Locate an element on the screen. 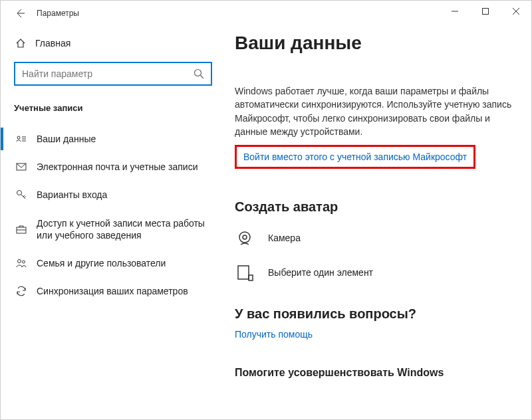 This screenshot has width=532, height=420. improve-windows-heading: Помогите усовершенствовать Windows is located at coordinates (376, 373).